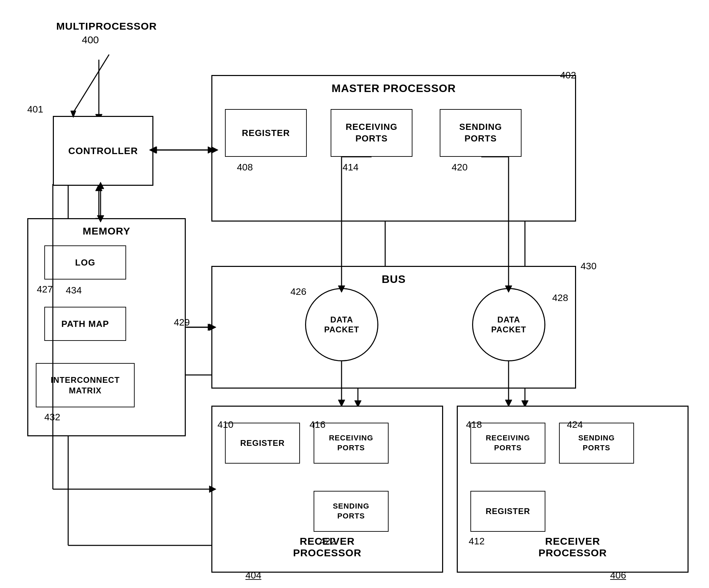 The height and width of the screenshot is (588, 709). I want to click on controller-num: 401, so click(35, 109).